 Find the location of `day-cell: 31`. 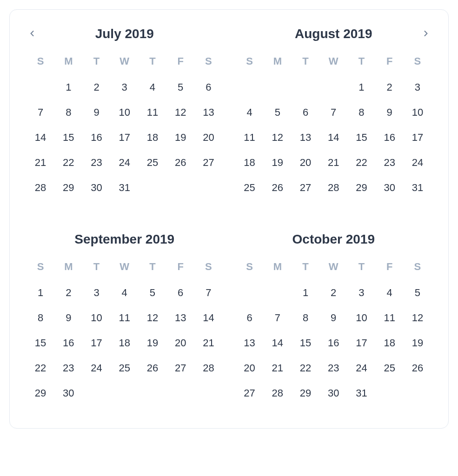

day-cell: 31 is located at coordinates (361, 393).